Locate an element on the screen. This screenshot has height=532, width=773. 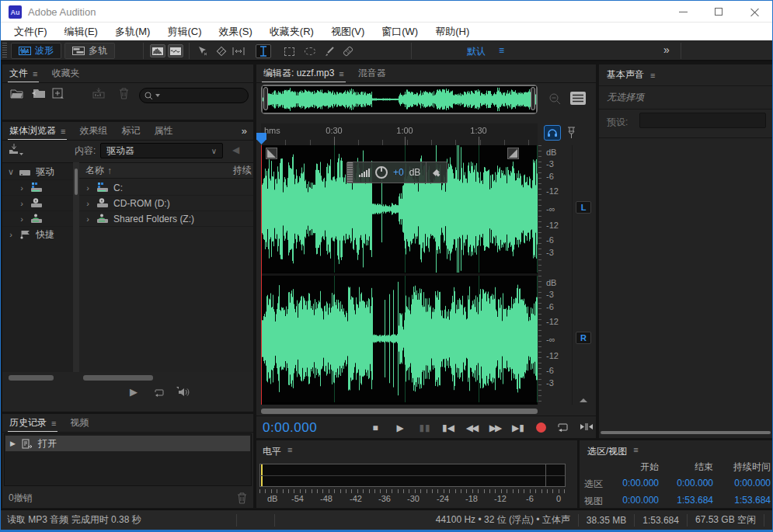
open-file-button is located at coordinates (17, 93).